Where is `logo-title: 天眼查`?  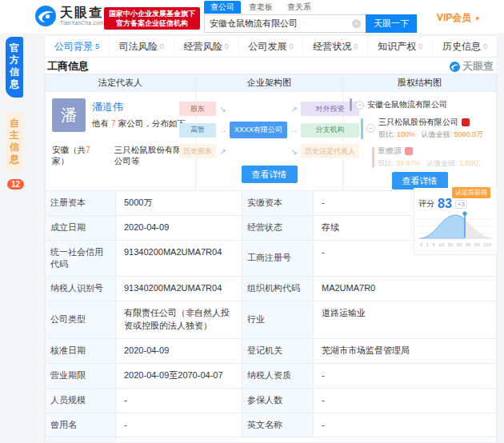 logo-title: 天眼查 is located at coordinates (82, 13).